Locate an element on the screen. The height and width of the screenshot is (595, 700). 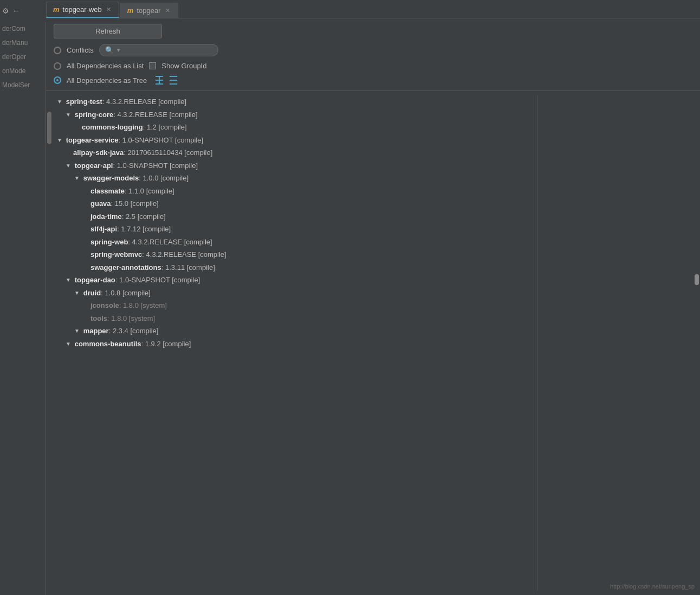
gear-icon: ⚙ is located at coordinates (5, 11).